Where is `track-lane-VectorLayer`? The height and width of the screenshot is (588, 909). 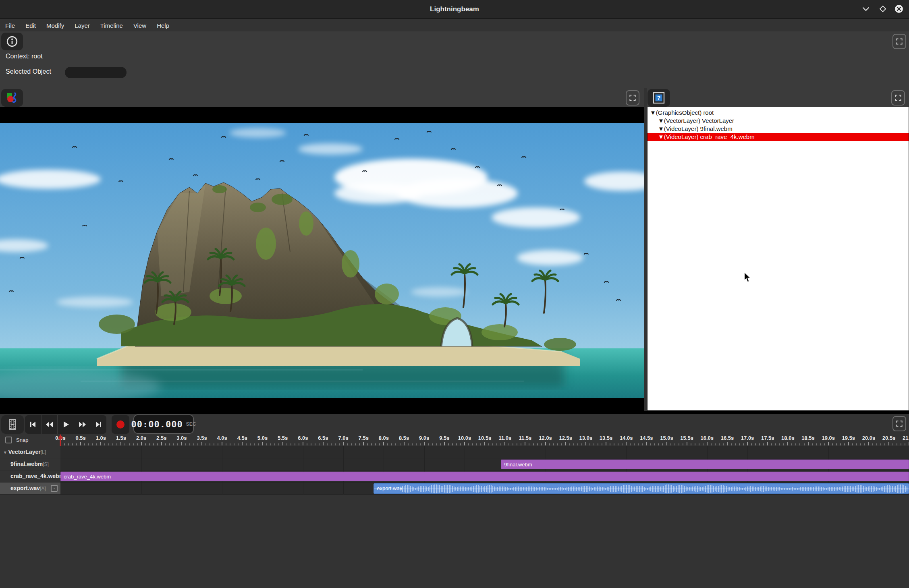
track-lane-VectorLayer is located at coordinates (485, 452).